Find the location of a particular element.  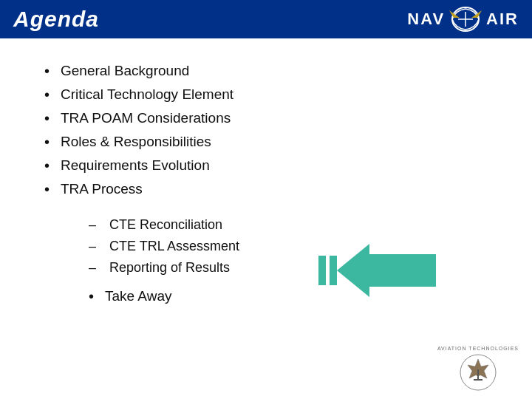

bullet-item-4: Roles & Responsibilities is located at coordinates (266, 142).